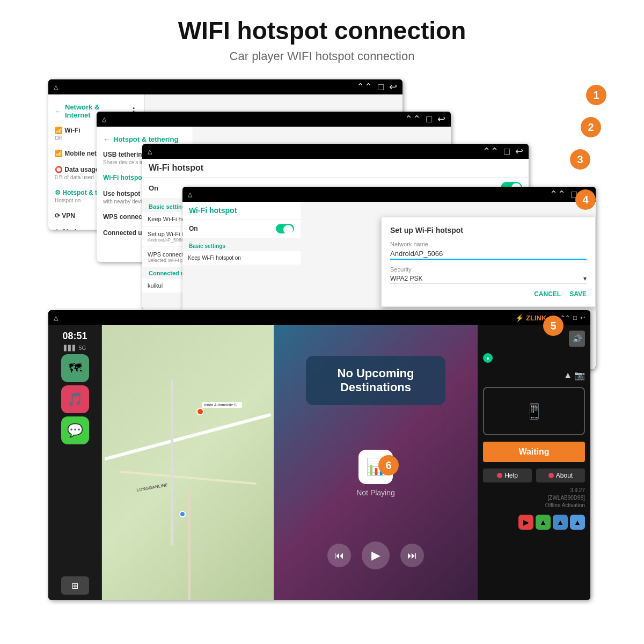  What do you see at coordinates (578, 294) in the screenshot?
I see `save-button: SAVE` at bounding box center [578, 294].